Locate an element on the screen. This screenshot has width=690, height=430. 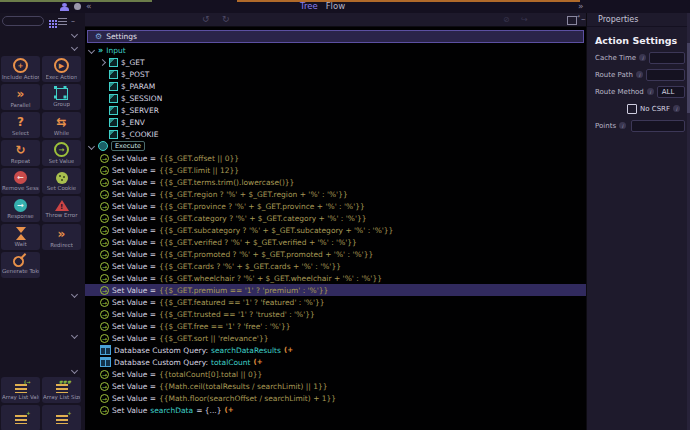
set-value-step: →Set Value ={{$_GET.wheelchair ? '%' + $… is located at coordinates (336, 278).